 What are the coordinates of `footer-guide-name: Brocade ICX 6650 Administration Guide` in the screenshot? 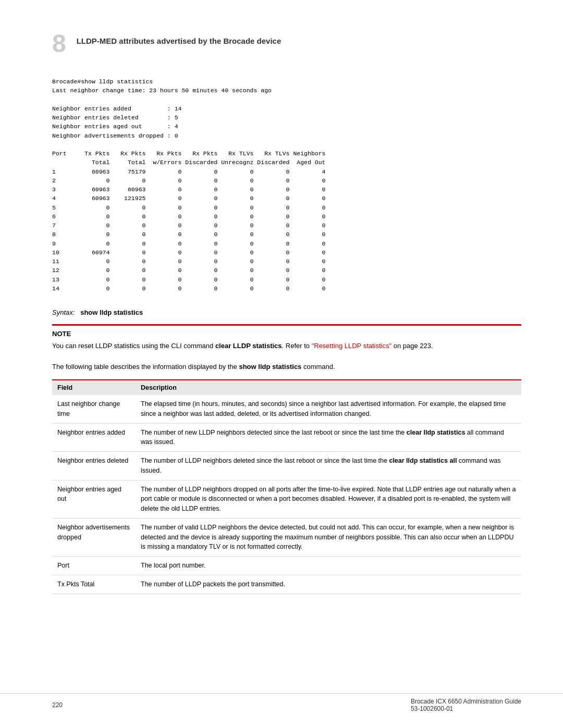 It's located at (466, 701).